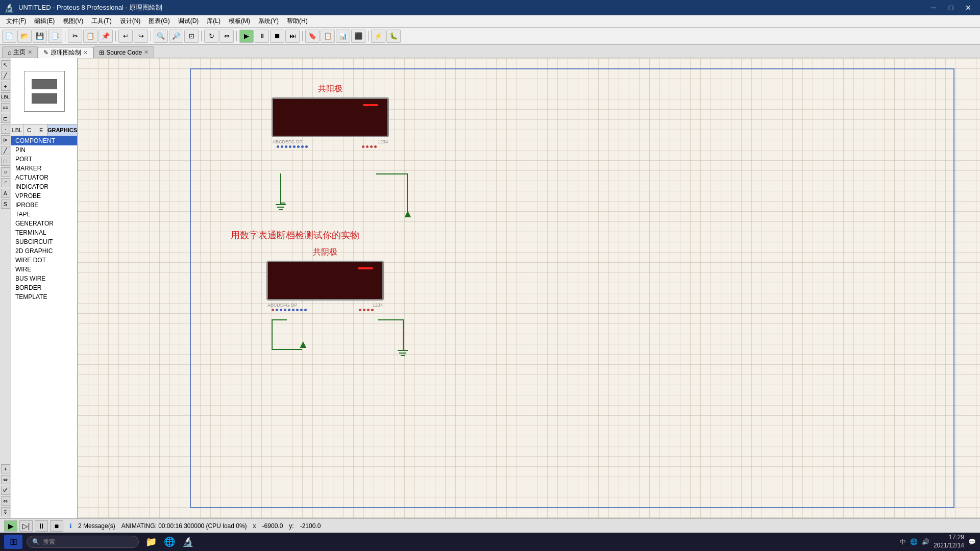 The width and height of the screenshot is (980, 551). I want to click on tb-run: ▶, so click(247, 36).